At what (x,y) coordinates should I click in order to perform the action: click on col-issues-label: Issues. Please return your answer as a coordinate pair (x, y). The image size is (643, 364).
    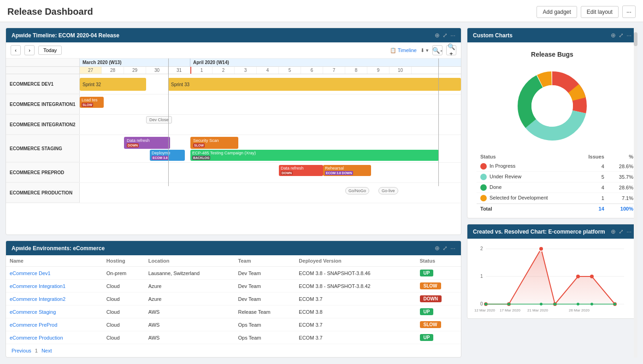
    Looking at the image, I should click on (593, 157).